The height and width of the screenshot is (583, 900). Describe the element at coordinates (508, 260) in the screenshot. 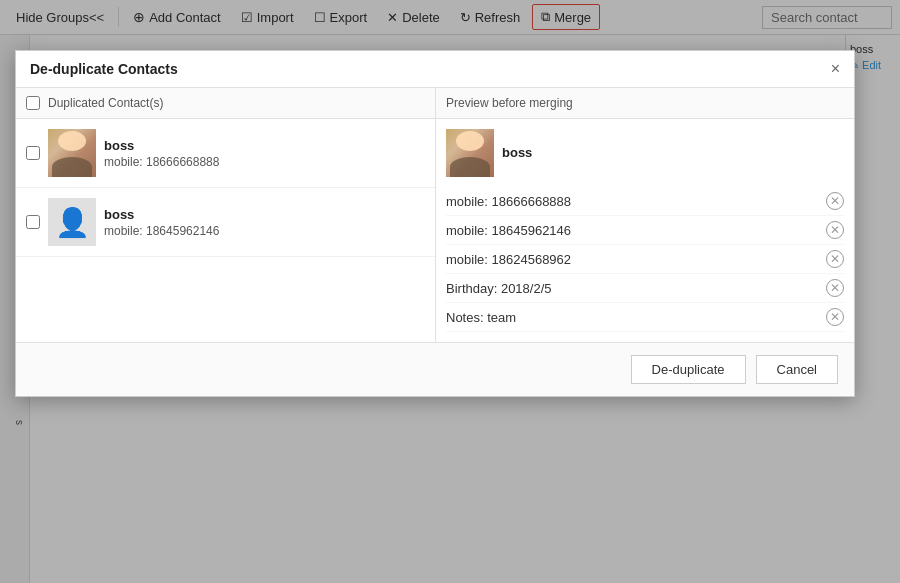

I see `preview-field-text-2: mobile: 18624568962` at that location.